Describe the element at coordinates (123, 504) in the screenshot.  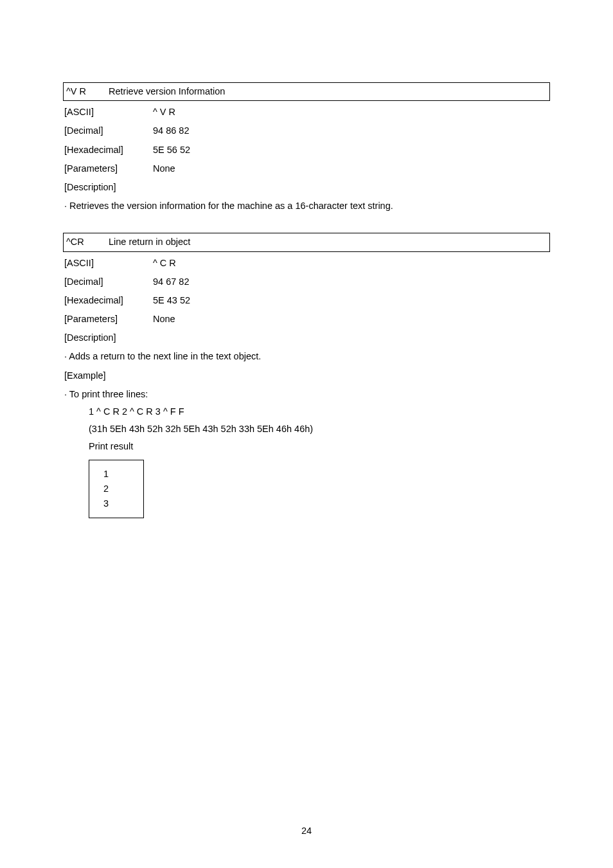
I see `print-result-line: 3` at that location.